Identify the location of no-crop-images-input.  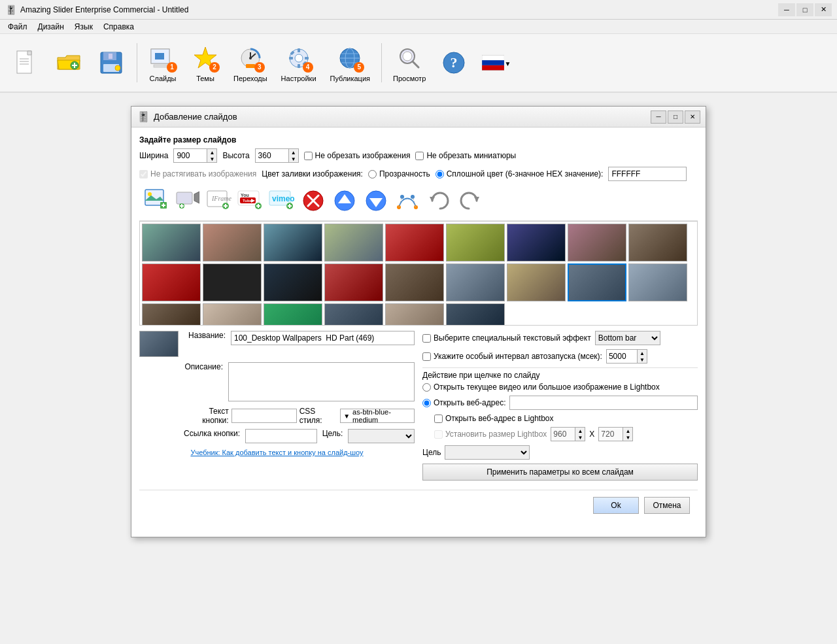
(309, 156).